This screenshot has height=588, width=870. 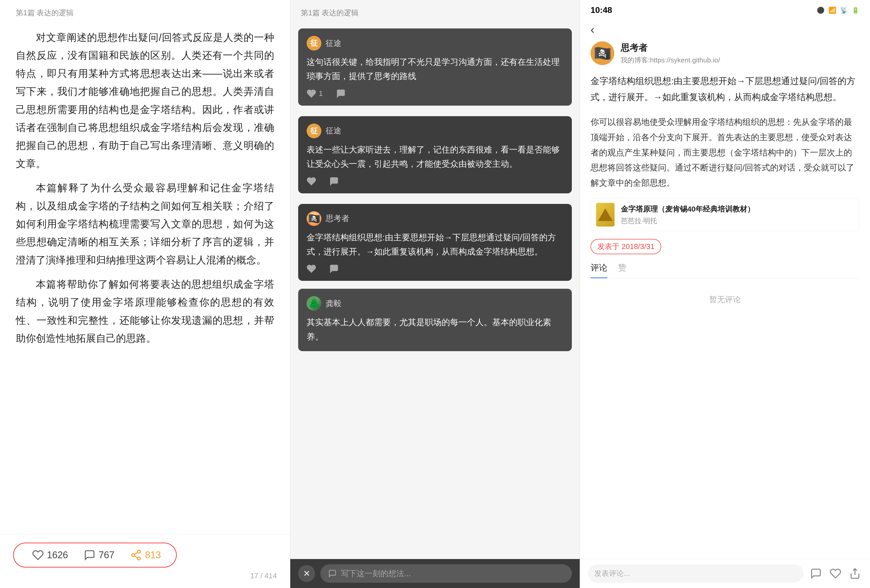 What do you see at coordinates (435, 94) in the screenshot?
I see `comment-actions-1: 1` at bounding box center [435, 94].